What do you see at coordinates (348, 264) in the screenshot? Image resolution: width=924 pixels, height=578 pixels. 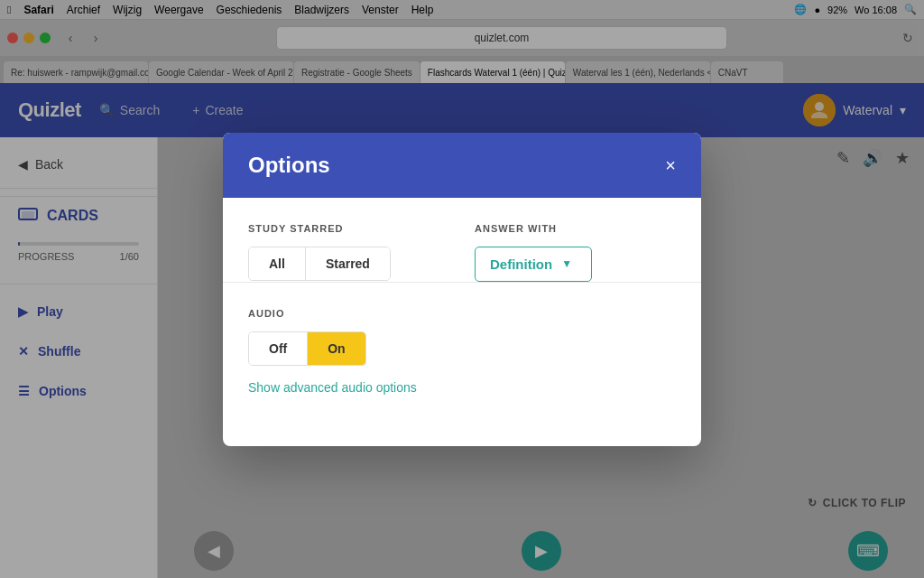 I see `starred-btn: Starred` at bounding box center [348, 264].